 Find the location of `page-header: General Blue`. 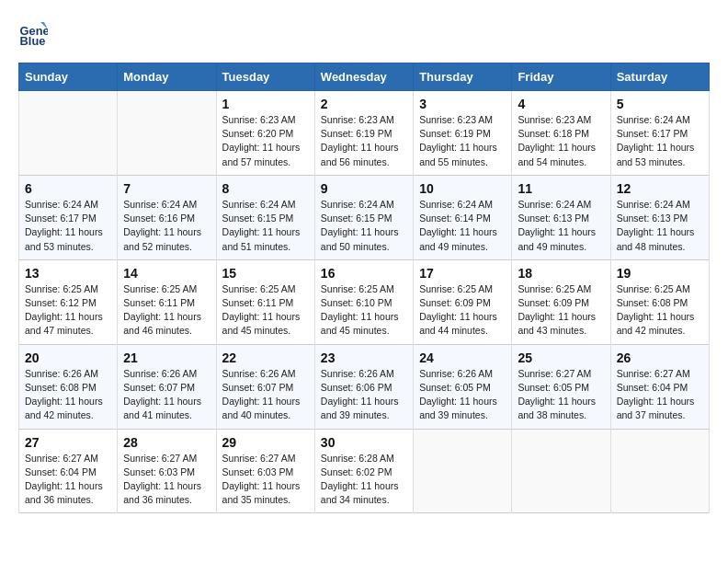

page-header: General Blue is located at coordinates (364, 33).